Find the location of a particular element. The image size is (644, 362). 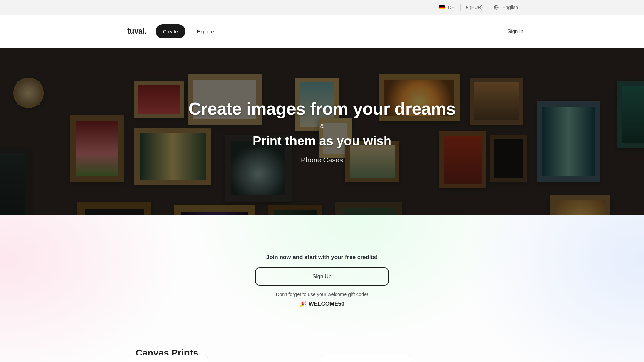

gift-code-text: WELCOME50 is located at coordinates (327, 304).